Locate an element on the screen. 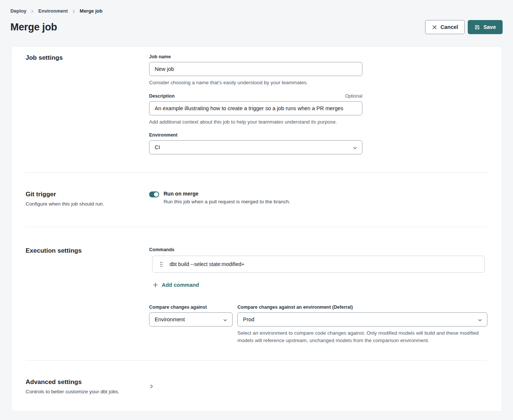  job-name-label: Job name is located at coordinates (160, 57).